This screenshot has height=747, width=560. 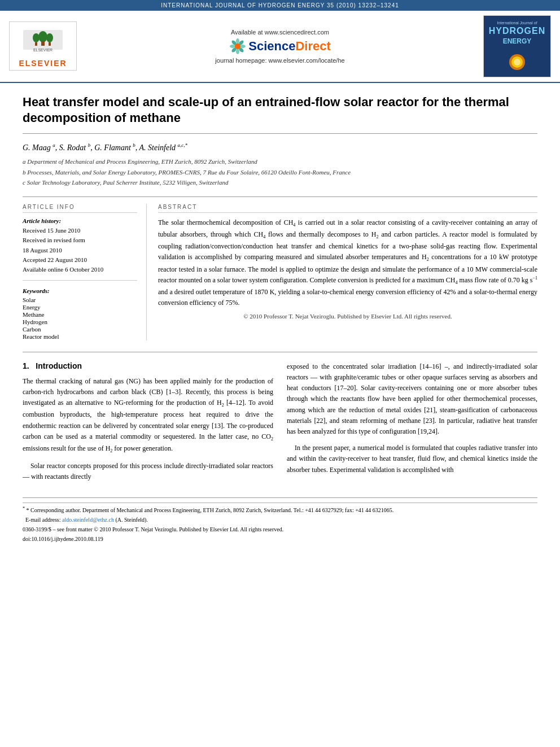 I want to click on cover-energy-text: ENERGY, so click(x=517, y=42).